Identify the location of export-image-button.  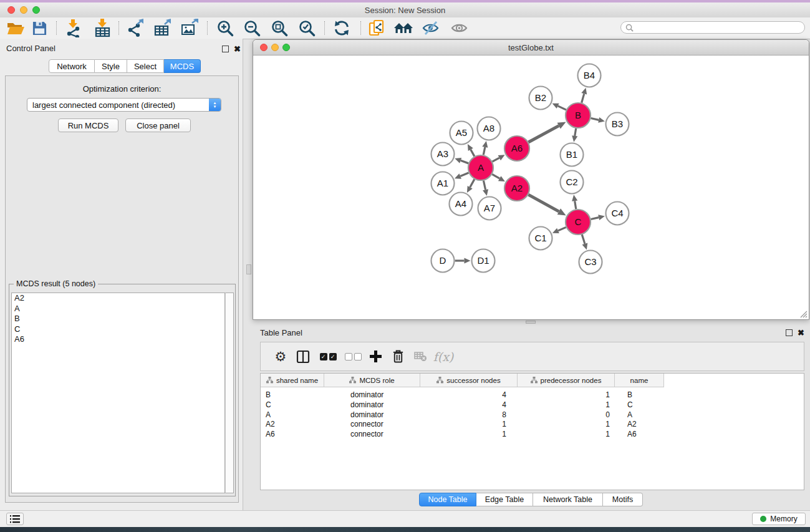
(190, 28).